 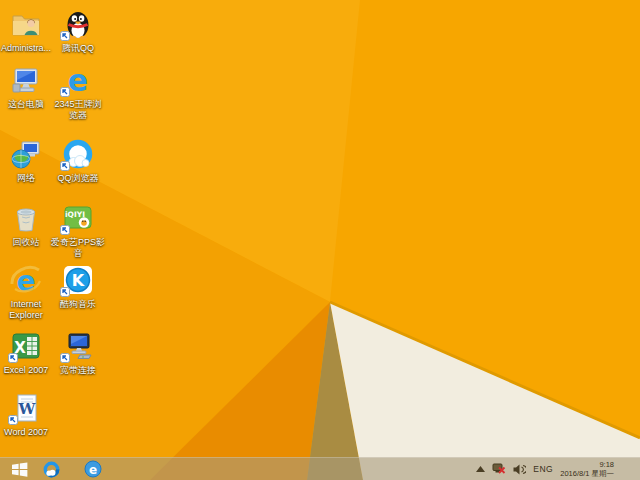 What do you see at coordinates (78, 110) in the screenshot?
I see `desktop-icon-label: 2345王牌浏 览器` at bounding box center [78, 110].